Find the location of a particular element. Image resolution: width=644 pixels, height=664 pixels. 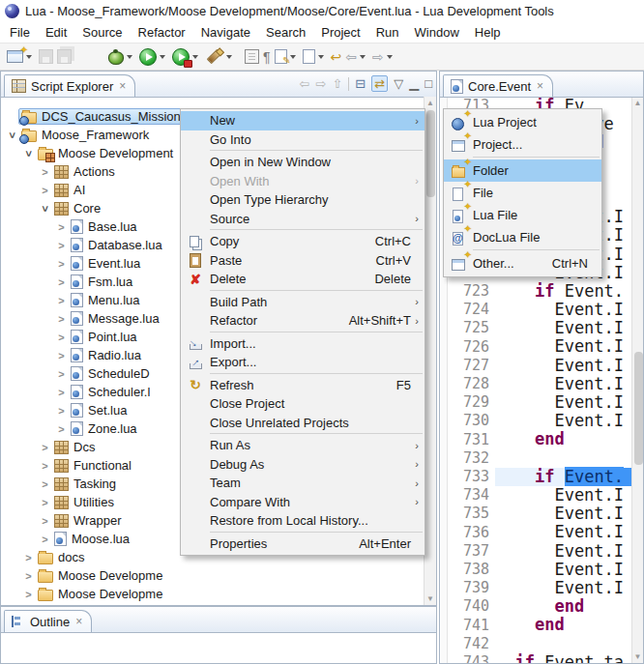

tree-item-moose-logo: >Moose Logo is located at coordinates (213, 604).